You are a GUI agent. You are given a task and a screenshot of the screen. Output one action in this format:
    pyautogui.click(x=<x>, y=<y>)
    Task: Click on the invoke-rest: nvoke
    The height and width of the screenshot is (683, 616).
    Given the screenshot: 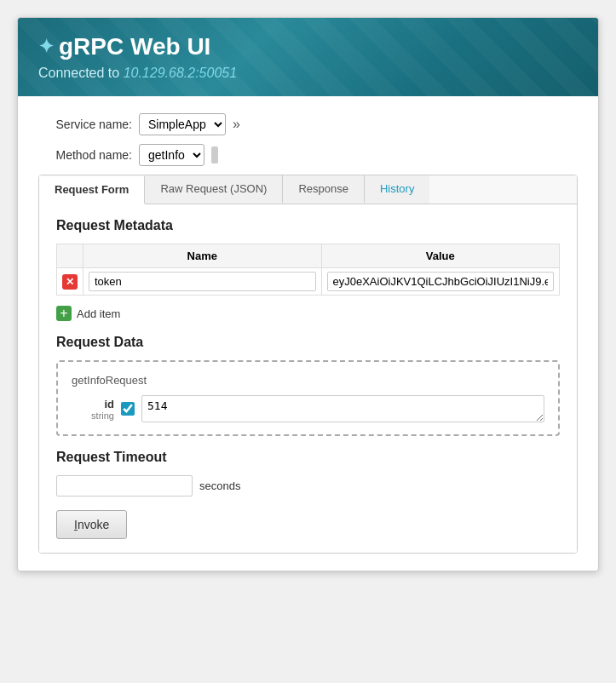 What is the action you would take?
    pyautogui.click(x=94, y=525)
    